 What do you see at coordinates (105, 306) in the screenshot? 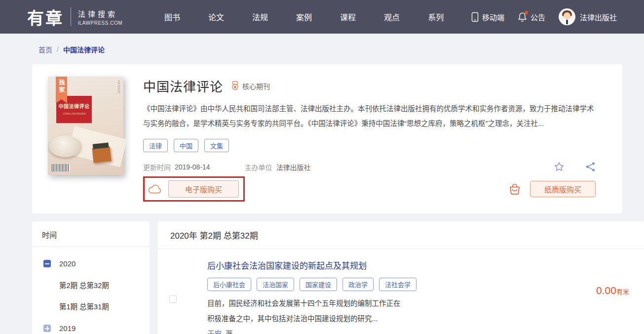
I see `tree-item-issue-31: 第1期 总第31期` at bounding box center [105, 306].